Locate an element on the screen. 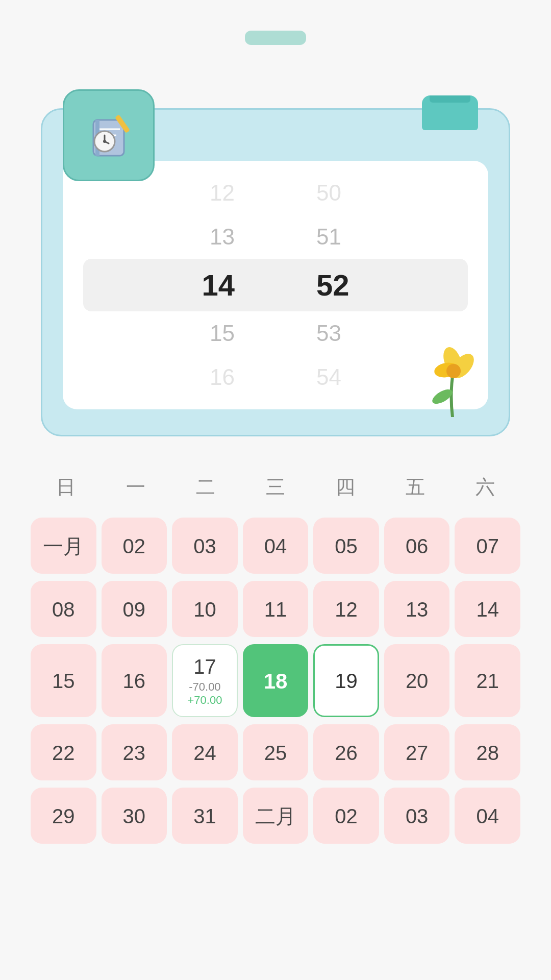 This screenshot has height=980, width=551. calendar-day: 一月 is located at coordinates (63, 546).